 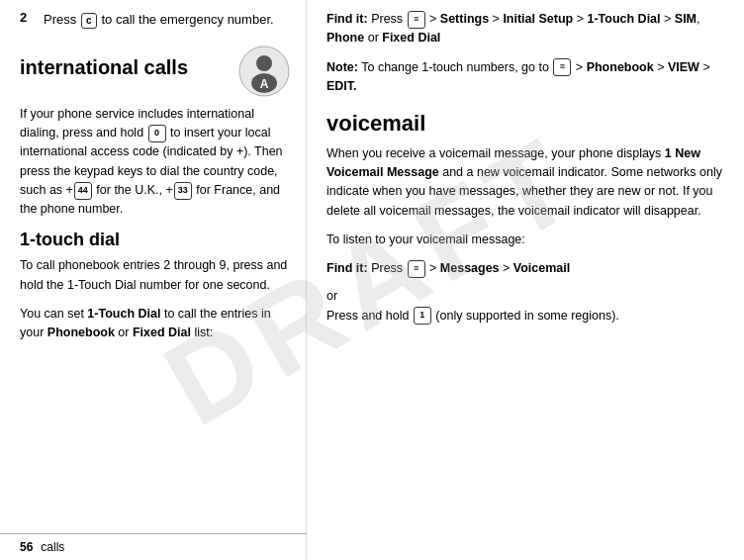 What do you see at coordinates (202, 332) in the screenshot?
I see `onetouch-end: list:` at bounding box center [202, 332].